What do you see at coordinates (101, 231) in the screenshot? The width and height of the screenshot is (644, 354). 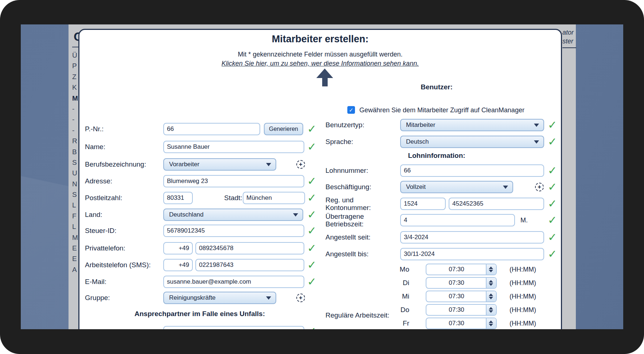 I see `taxid-label: Steuer-ID:` at bounding box center [101, 231].